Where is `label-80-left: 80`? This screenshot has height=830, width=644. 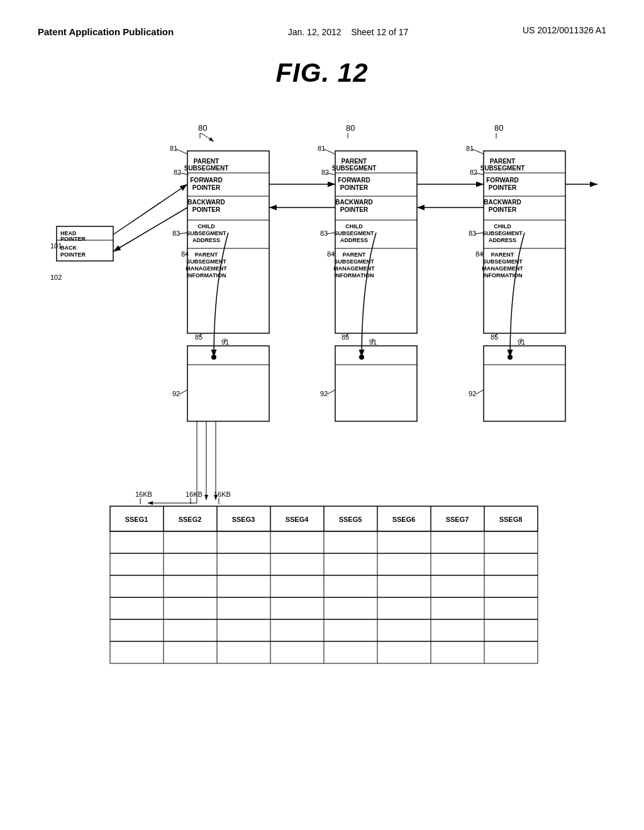 label-80-left: 80 is located at coordinates (203, 128).